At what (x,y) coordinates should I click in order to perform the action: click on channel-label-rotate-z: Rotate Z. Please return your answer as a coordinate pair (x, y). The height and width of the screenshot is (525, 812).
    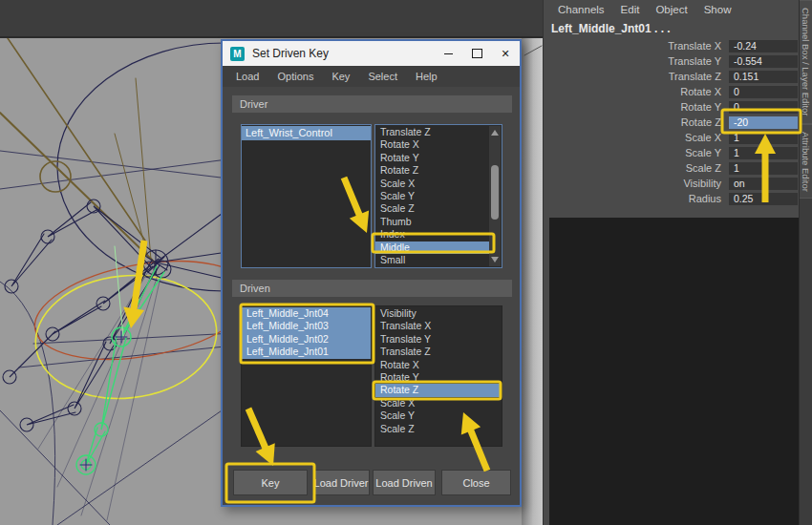
    Looking at the image, I should click on (632, 122).